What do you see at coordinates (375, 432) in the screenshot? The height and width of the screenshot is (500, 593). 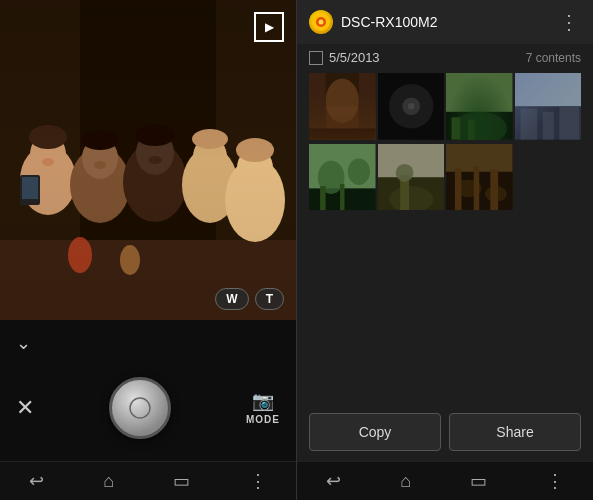 I see `copy-button: Copy` at bounding box center [375, 432].